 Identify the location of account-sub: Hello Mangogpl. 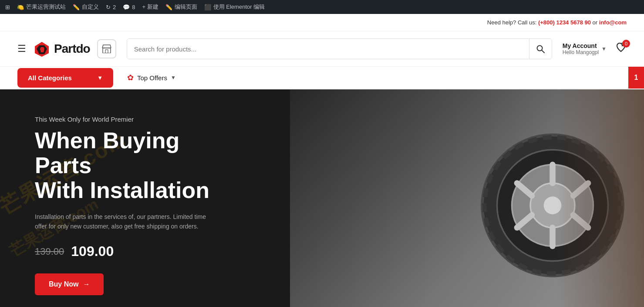
(581, 52).